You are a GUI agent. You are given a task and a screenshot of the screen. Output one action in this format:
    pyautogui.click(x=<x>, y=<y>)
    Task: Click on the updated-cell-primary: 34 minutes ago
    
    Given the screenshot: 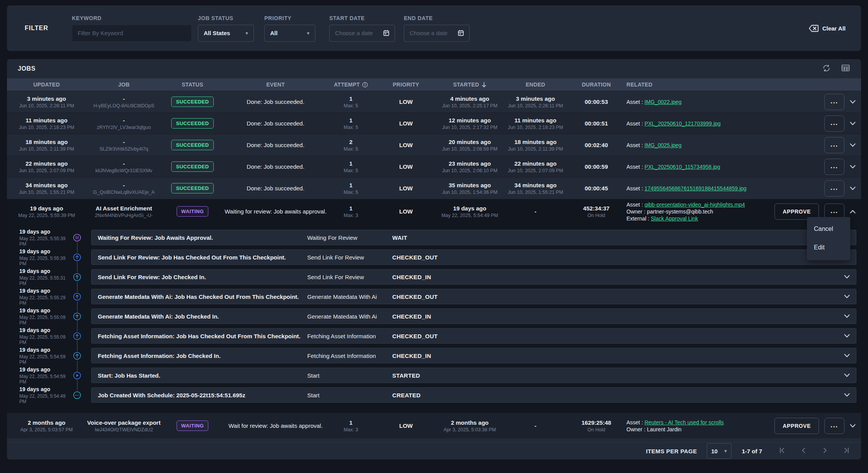 What is the action you would take?
    pyautogui.click(x=46, y=185)
    